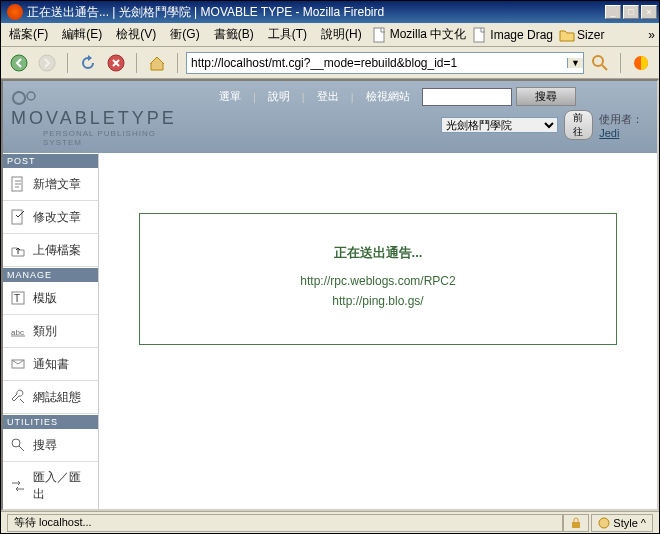  What do you see at coordinates (342, 34) in the screenshot?
I see `menu-help: 說明(H)` at bounding box center [342, 34].